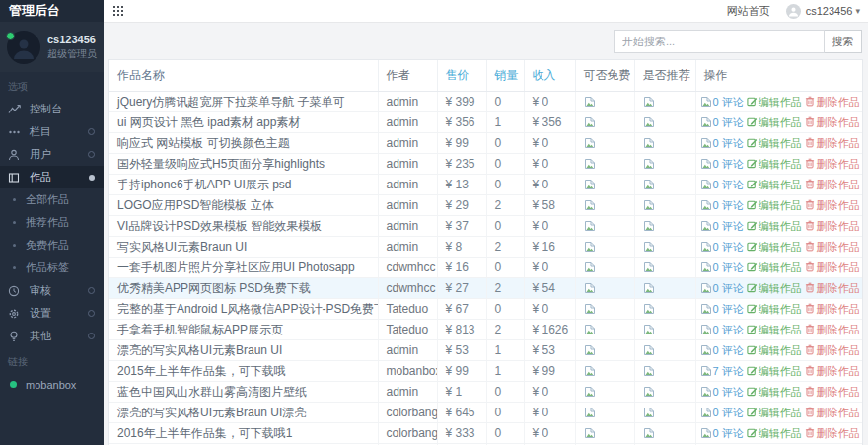  Describe the element at coordinates (205, 433) in the screenshot. I see `work-title-link: 2016年上半年作品集，可下载哦1` at that location.